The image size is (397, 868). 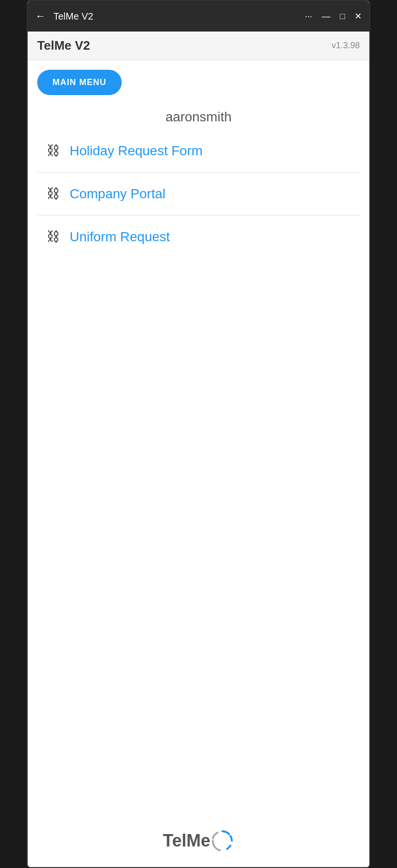 I want to click on menu-item-label-holiday-request: Holiday Request Form, so click(x=136, y=151).